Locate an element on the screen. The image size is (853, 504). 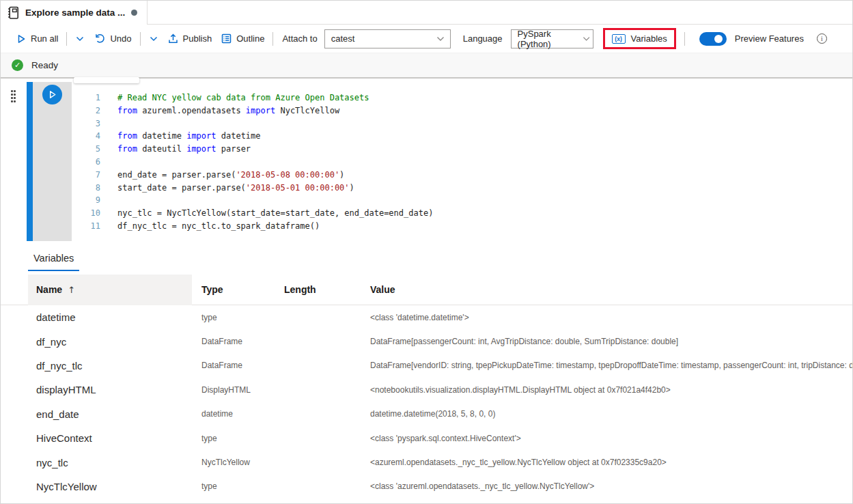
variable-row: datetimetype<class 'datetime.datetime'> is located at coordinates (426, 317).